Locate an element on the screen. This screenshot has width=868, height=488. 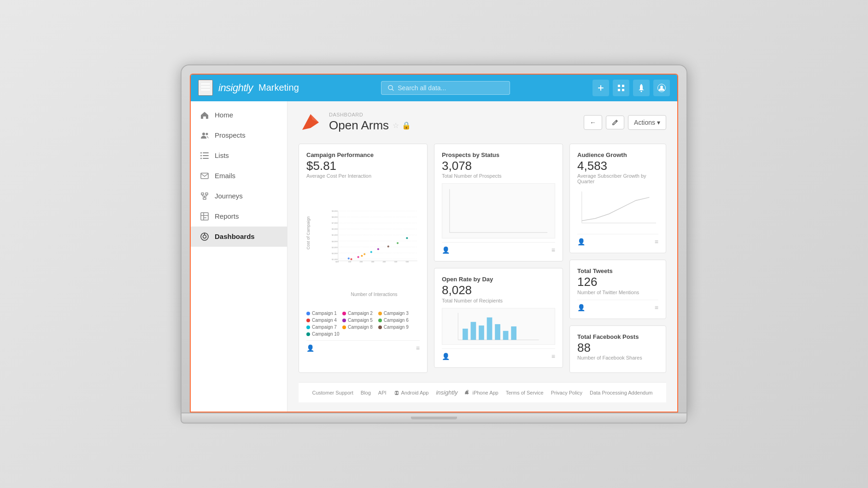
tweets-title: Total Tweets is located at coordinates (618, 271).